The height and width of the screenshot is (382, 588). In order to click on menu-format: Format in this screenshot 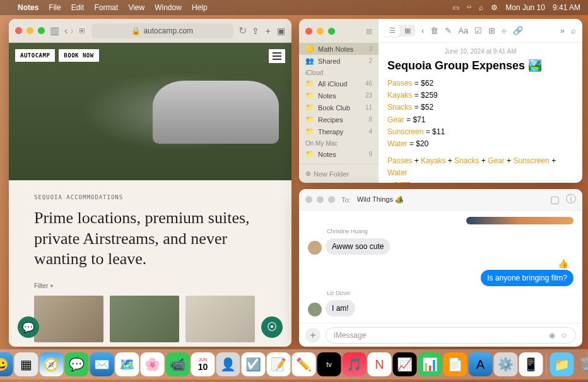, I will do `click(106, 8)`.